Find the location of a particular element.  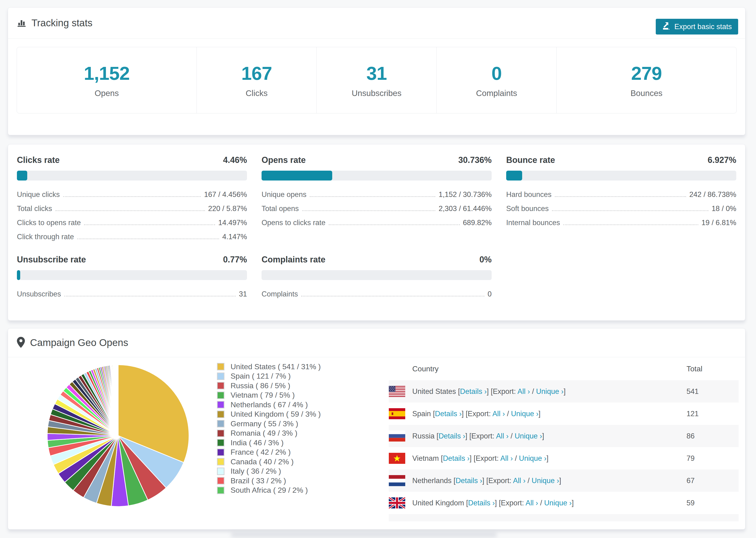

geo-section-title: Campaign Geo Opens is located at coordinates (79, 343).